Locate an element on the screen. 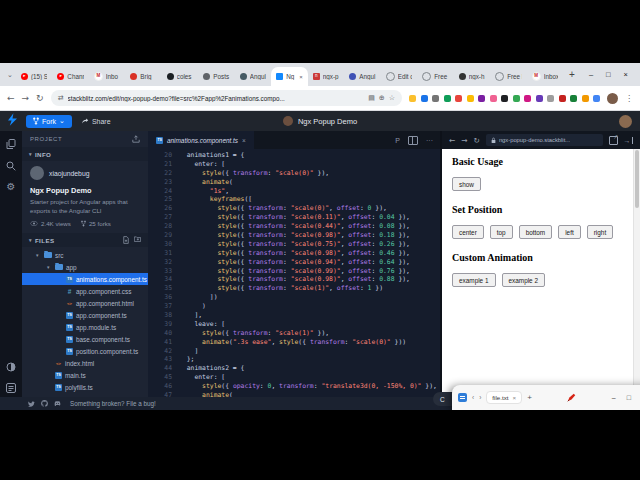 This screenshot has width=640, height=480. browser-tab: Posts is located at coordinates (216, 76).